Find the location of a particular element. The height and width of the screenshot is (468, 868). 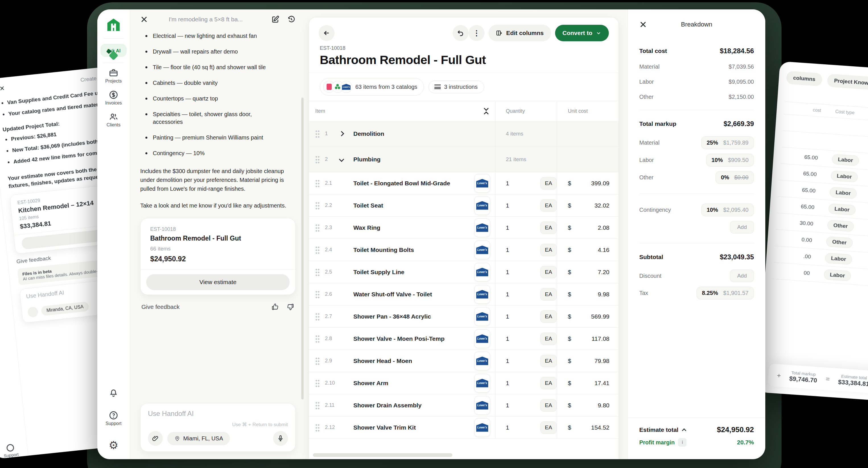

unit-cost-cell: $9.80 is located at coordinates (588, 405).